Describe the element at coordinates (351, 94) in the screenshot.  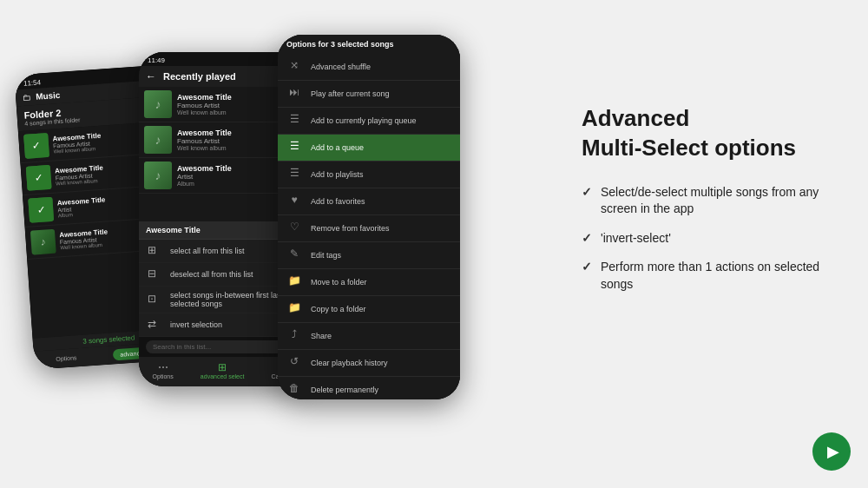
I see `opt-label: Play after current song` at that location.